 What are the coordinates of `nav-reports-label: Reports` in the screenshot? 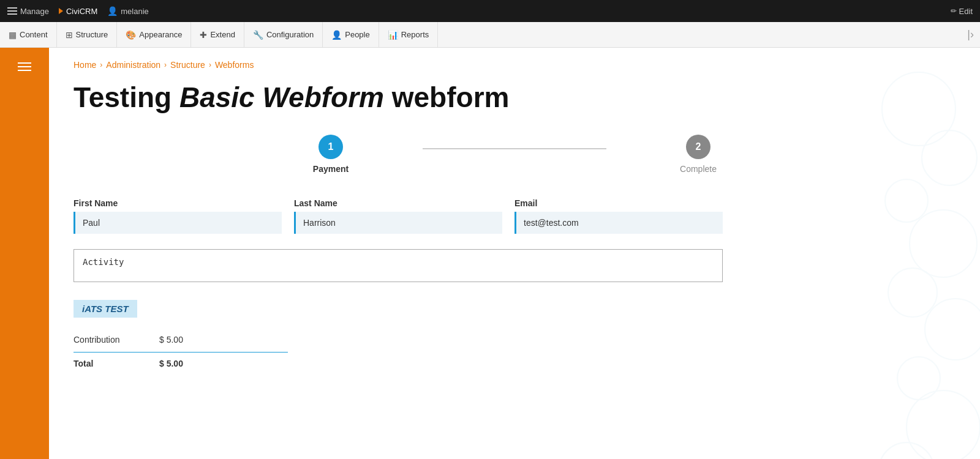 It's located at (415, 34).